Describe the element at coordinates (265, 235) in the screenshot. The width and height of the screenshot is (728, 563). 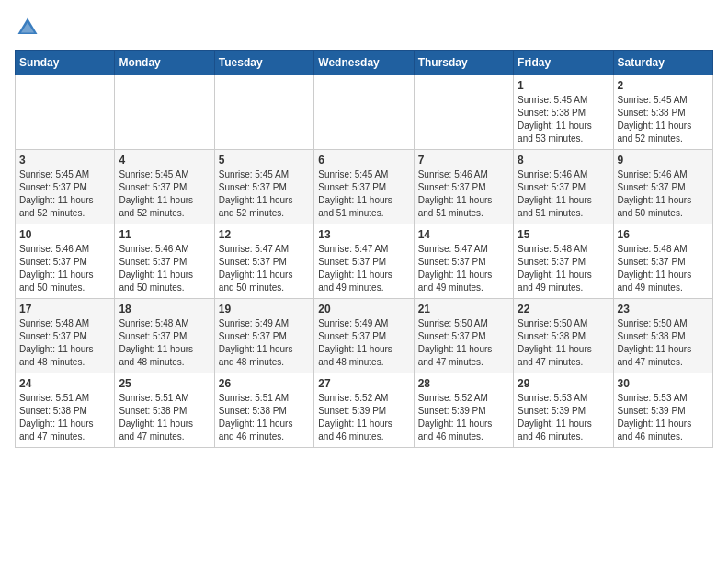
I see `day-number: 12` at that location.